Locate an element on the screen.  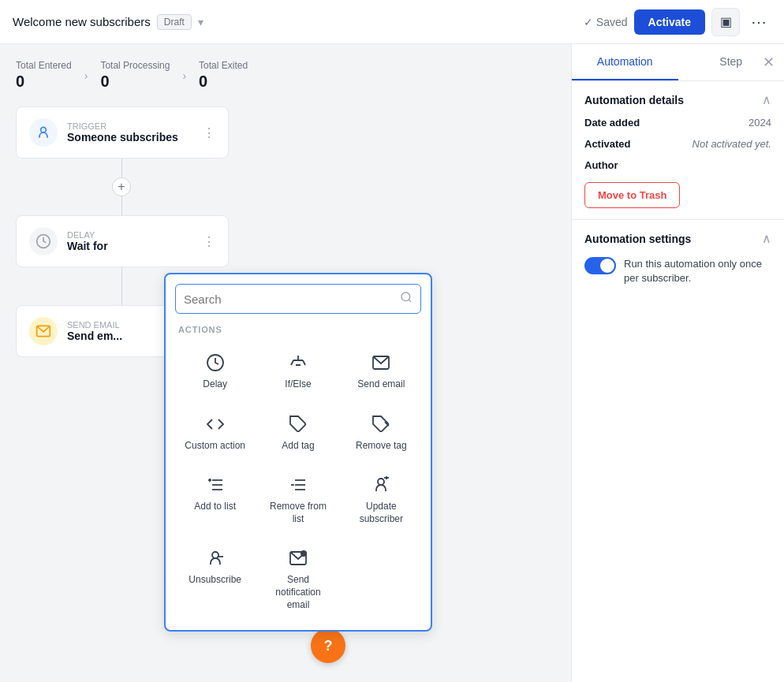
delay-action-label: Delay is located at coordinates (215, 385).